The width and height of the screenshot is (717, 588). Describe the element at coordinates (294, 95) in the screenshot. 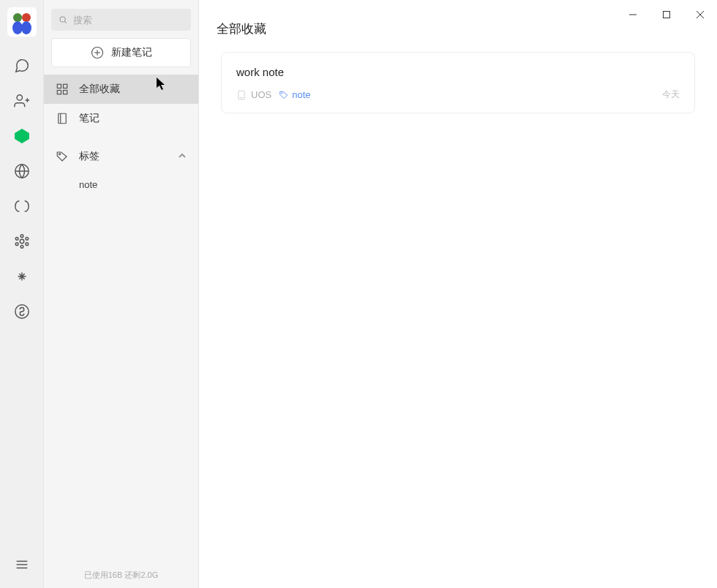

I see `note-tag: note` at that location.